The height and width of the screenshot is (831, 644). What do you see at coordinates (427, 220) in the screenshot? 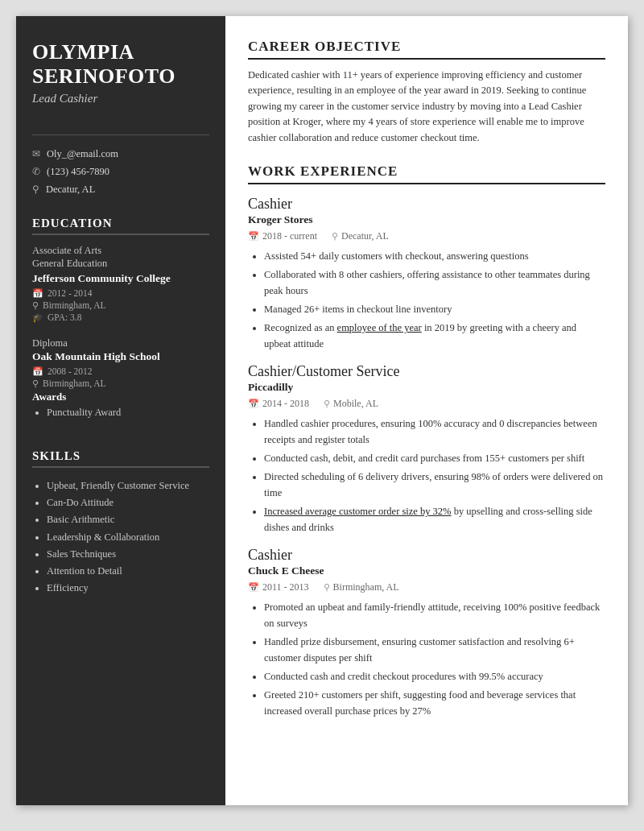
I see `job-company-1: Kroger Stores` at bounding box center [427, 220].